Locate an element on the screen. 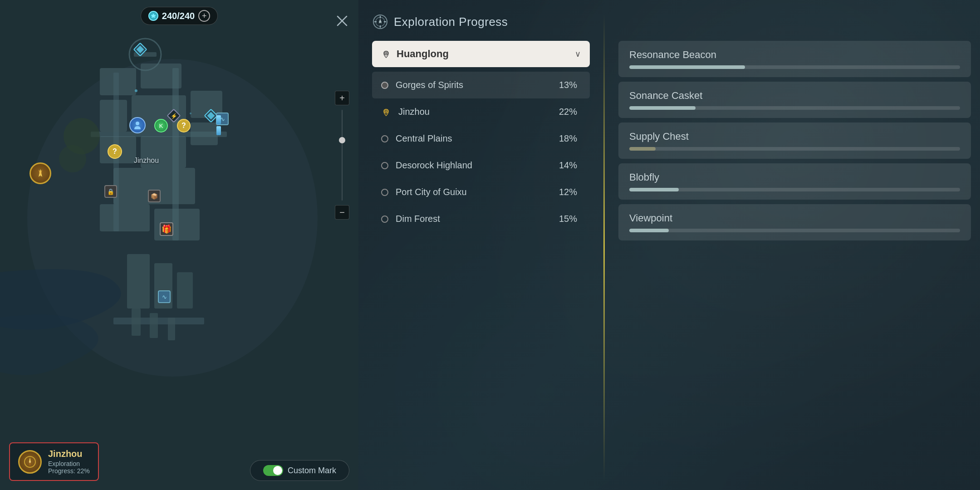 The image size is (980, 490). map-topbar: 240/240 + is located at coordinates (179, 16).